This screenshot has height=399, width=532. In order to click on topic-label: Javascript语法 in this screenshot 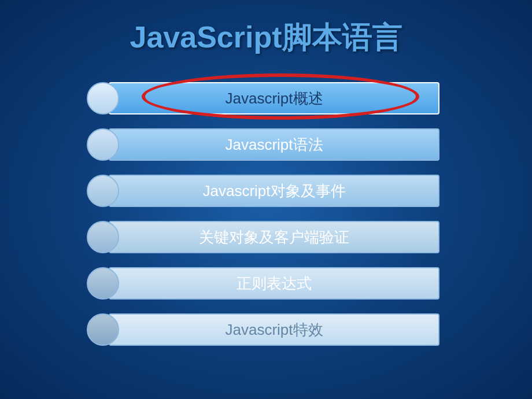, I will do `click(274, 145)`.